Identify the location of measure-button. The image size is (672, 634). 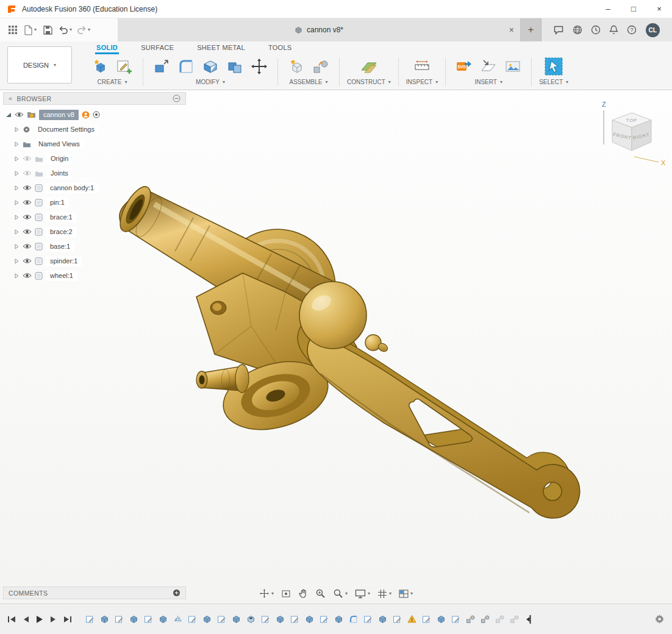
(422, 66).